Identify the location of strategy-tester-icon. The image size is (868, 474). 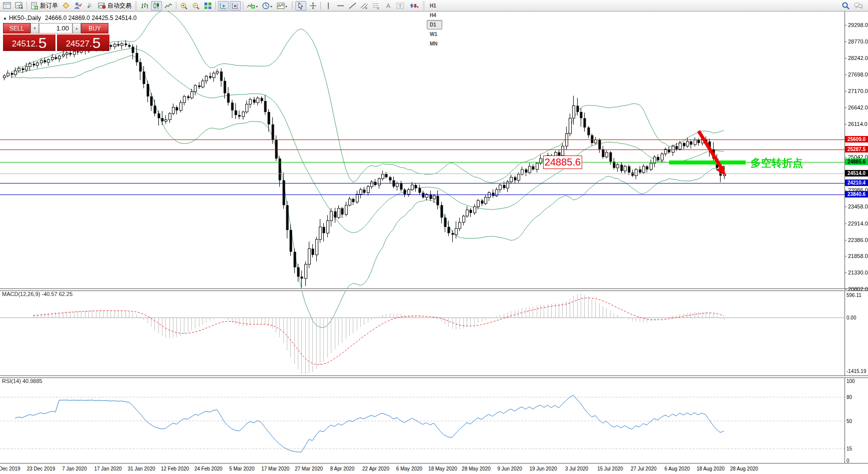
(19, 6).